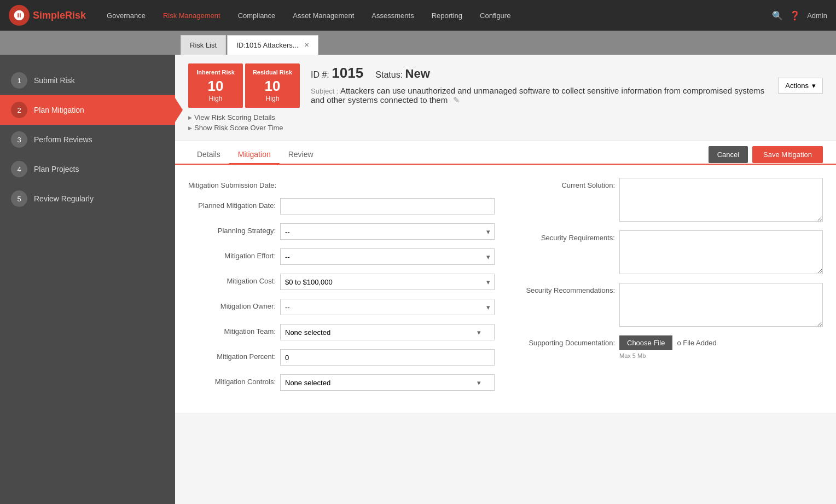 The image size is (836, 504). Describe the element at coordinates (126, 15) in the screenshot. I see `nav-governance: Governance` at that location.